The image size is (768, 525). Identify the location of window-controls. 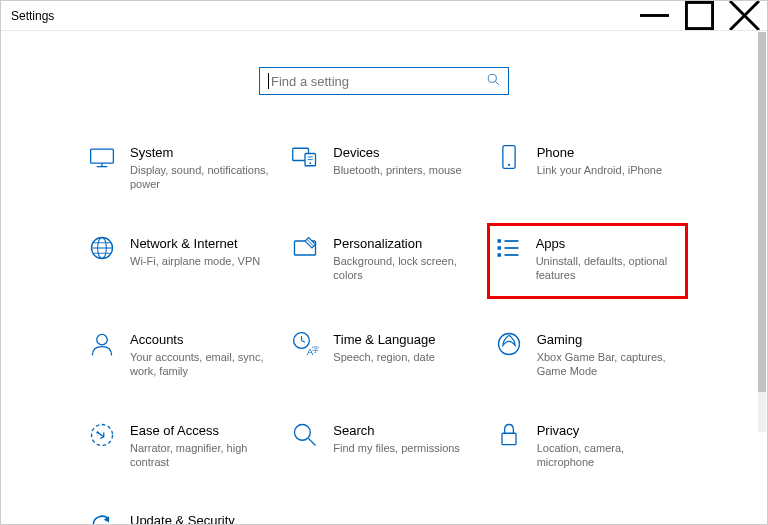
(700, 16).